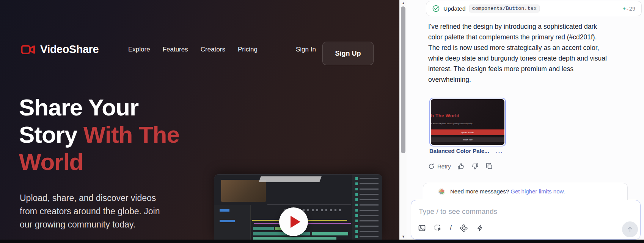 This screenshot has width=644, height=243. What do you see at coordinates (452, 123) in the screenshot?
I see `thumb-subline: deos around the globe. Join our growing …` at bounding box center [452, 123].